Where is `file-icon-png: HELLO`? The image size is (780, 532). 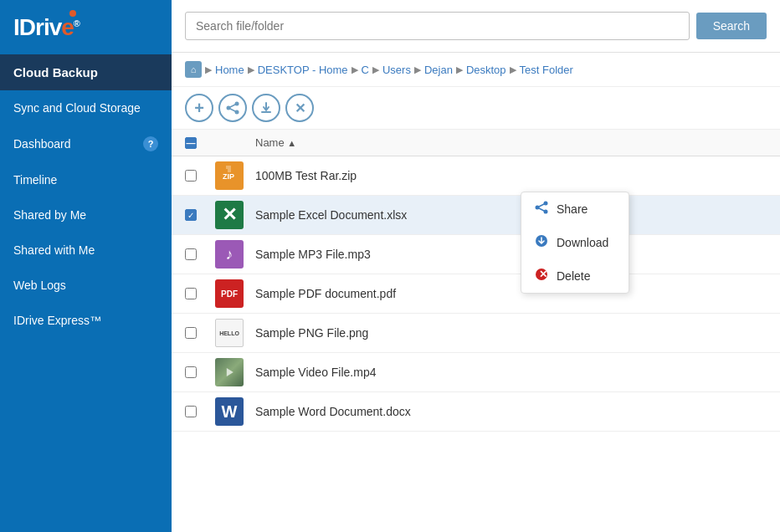
file-icon-png: HELLO is located at coordinates (229, 333).